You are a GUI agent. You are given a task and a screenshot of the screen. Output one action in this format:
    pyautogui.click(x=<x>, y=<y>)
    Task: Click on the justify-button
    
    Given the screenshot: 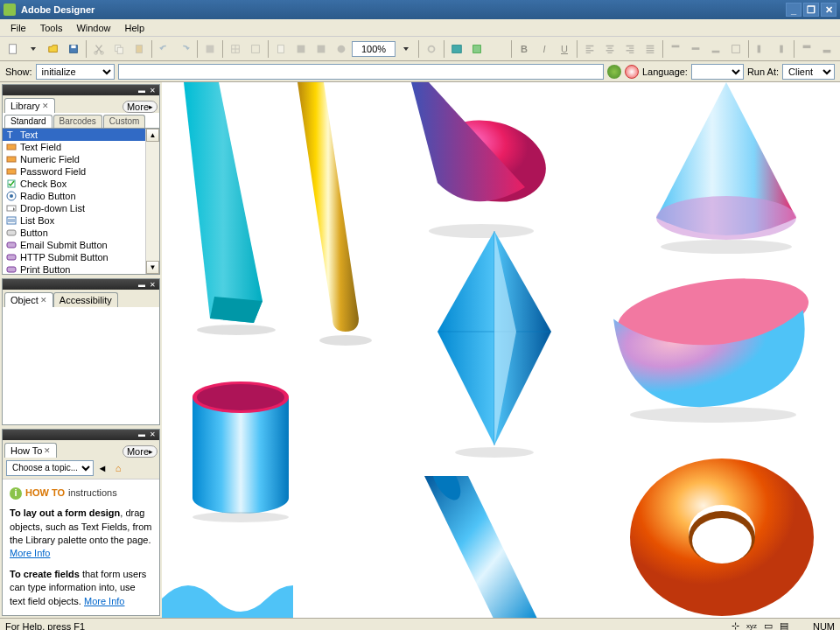 What is the action you would take?
    pyautogui.click(x=650, y=49)
    